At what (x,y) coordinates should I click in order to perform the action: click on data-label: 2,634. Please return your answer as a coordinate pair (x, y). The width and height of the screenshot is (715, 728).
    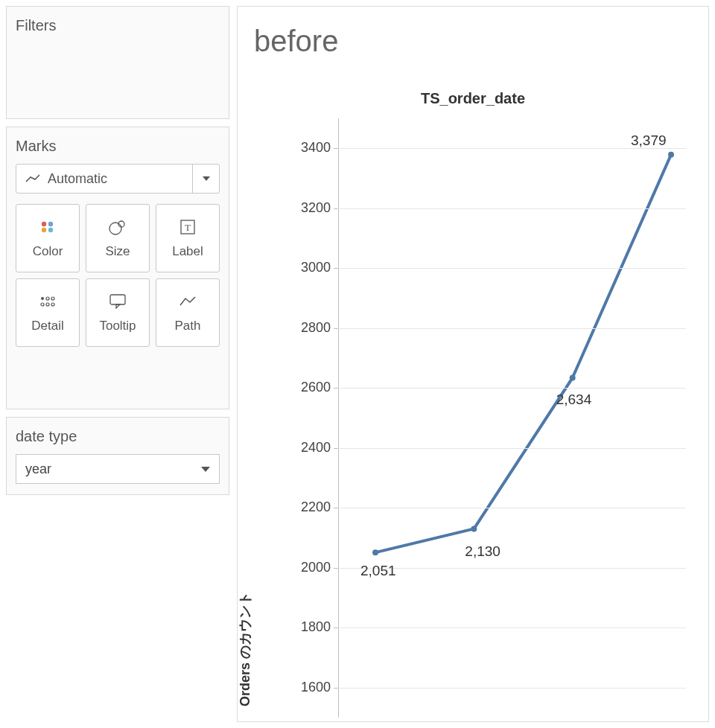
    Looking at the image, I should click on (574, 400).